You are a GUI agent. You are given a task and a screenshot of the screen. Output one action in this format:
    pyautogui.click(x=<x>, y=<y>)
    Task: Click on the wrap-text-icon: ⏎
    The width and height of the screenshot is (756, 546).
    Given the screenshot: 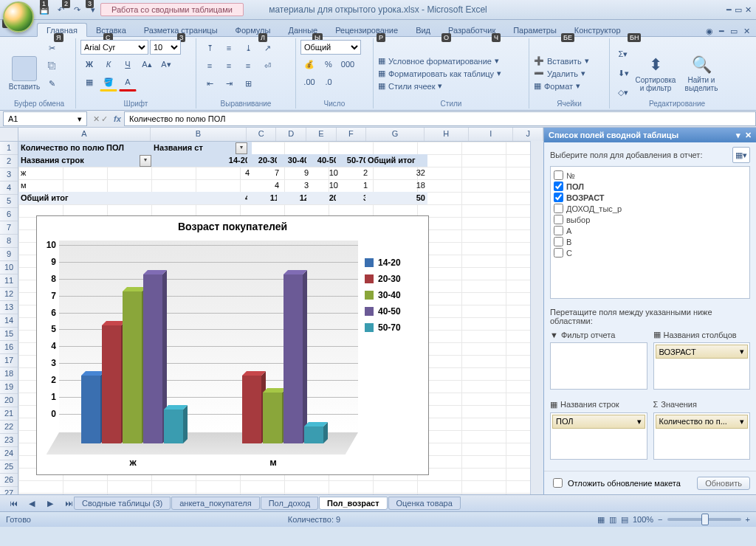 What is the action you would take?
    pyautogui.click(x=267, y=66)
    